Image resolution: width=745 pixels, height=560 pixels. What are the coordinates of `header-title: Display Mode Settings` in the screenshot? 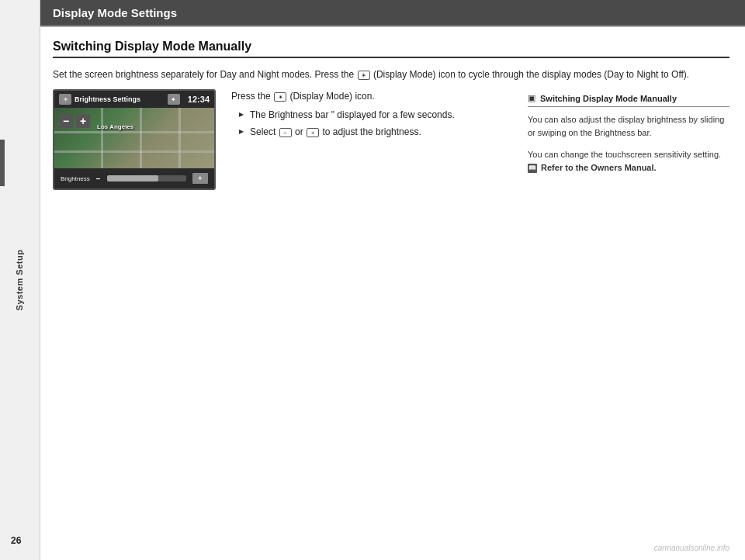 It's located at (115, 12).